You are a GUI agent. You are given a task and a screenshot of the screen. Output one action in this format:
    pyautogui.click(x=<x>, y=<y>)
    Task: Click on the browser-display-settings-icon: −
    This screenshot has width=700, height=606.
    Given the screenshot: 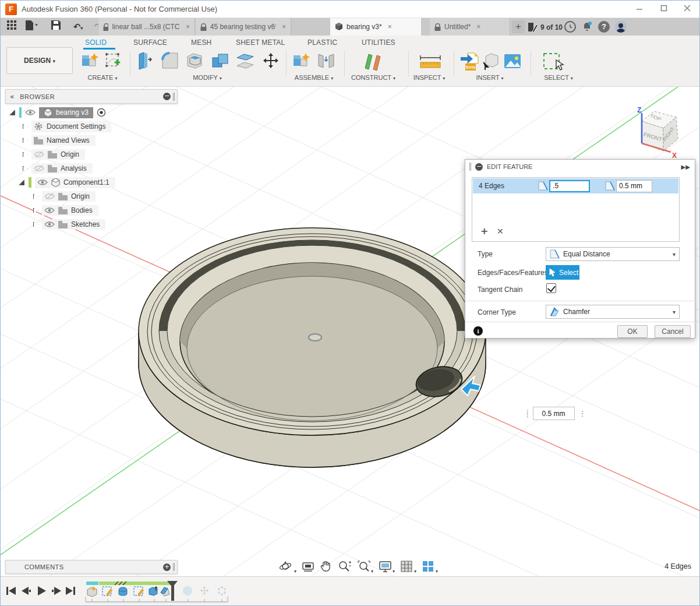 What is the action you would take?
    pyautogui.click(x=167, y=97)
    